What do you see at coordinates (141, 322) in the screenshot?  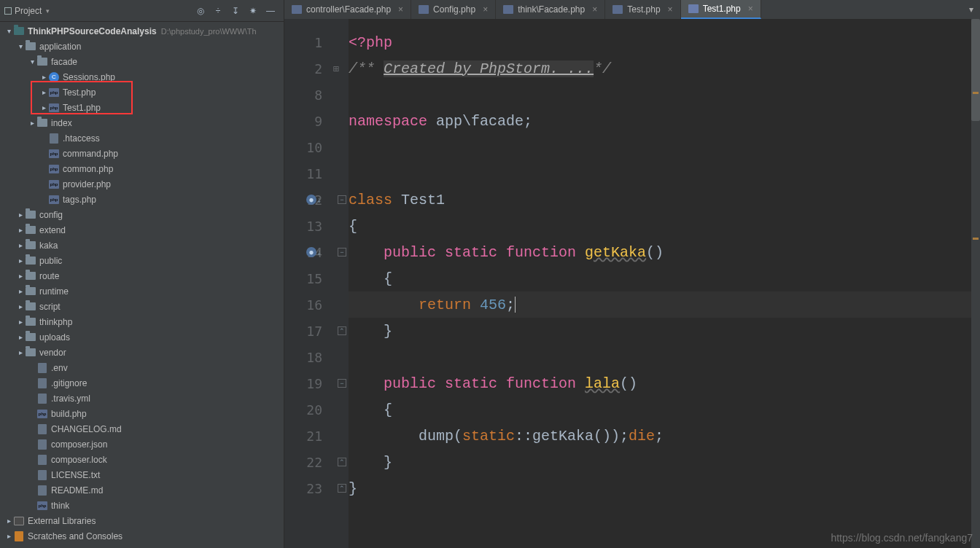 I see `tree-thinkphp: thinkphp` at bounding box center [141, 322].